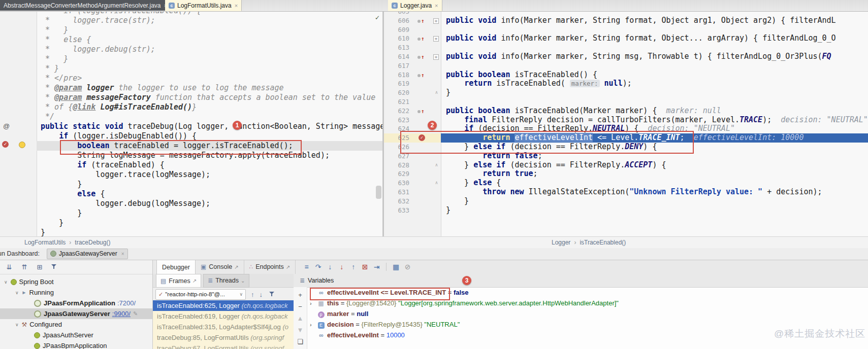 The image size is (868, 349). I want to click on gutter-icons: ∧, so click(428, 93).